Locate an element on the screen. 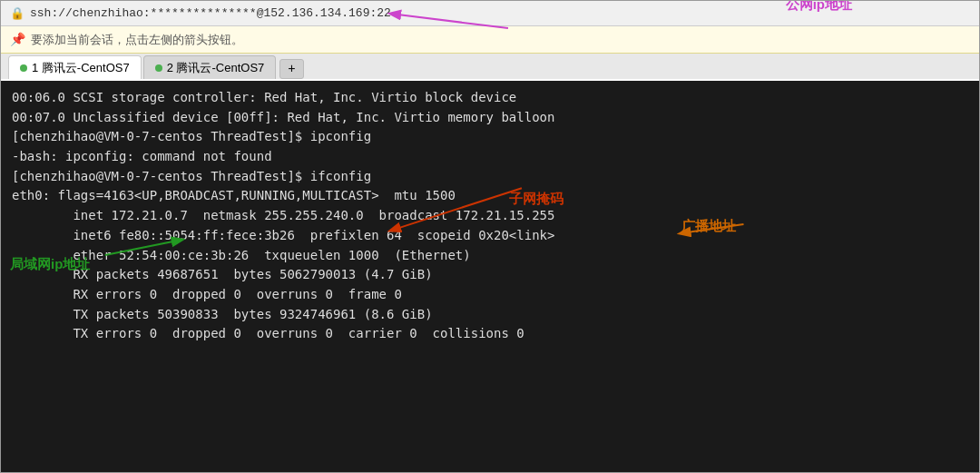 Image resolution: width=980 pixels, height=473 pixels. add-tab-button: + is located at coordinates (291, 69).